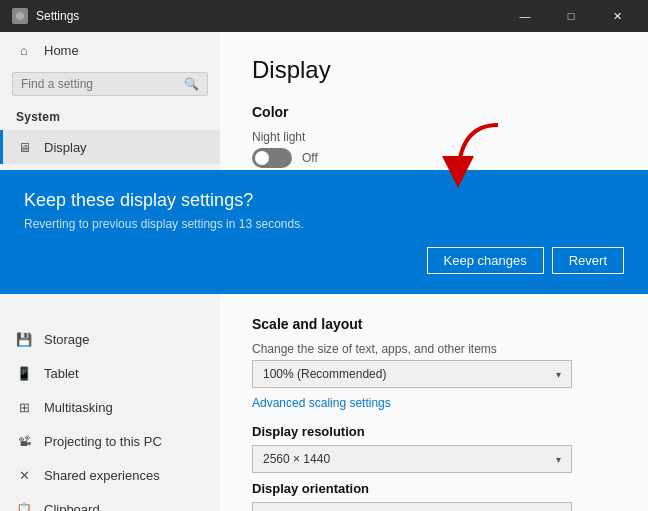 The image size is (648, 511). What do you see at coordinates (102, 476) in the screenshot?
I see `sidebar-shared-label: Shared experiences` at bounding box center [102, 476].